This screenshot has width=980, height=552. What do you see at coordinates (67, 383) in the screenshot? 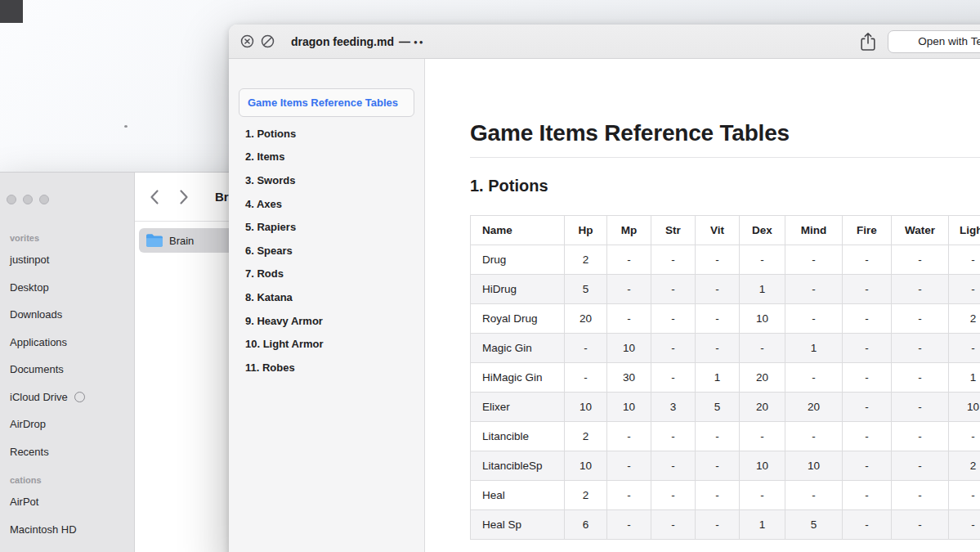
I see `finder-sidebar-sections: voritesjustinpotDesktopDownloadsApplicat…` at bounding box center [67, 383].